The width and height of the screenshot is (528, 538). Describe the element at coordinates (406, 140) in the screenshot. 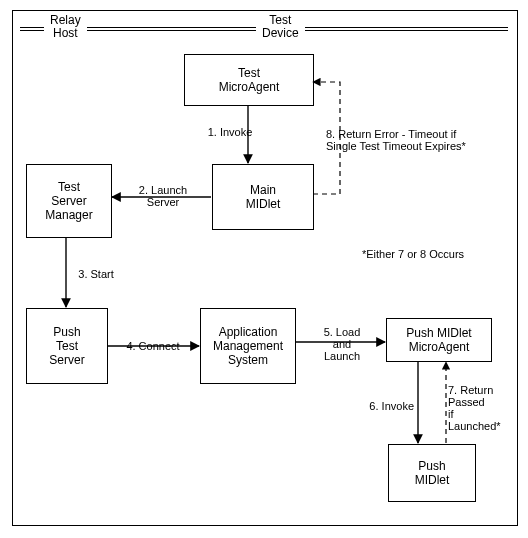

I see `edge-label-8: 8. Return Error - Timeout ifSingle Test …` at that location.